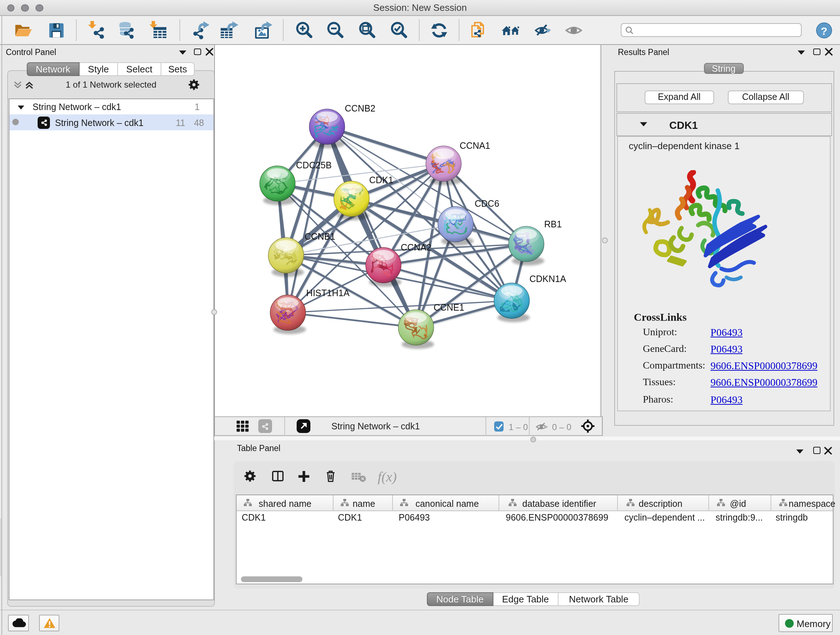 The height and width of the screenshot is (635, 840). What do you see at coordinates (416, 247) in the screenshot?
I see `svg-text: CCNA2` at bounding box center [416, 247].